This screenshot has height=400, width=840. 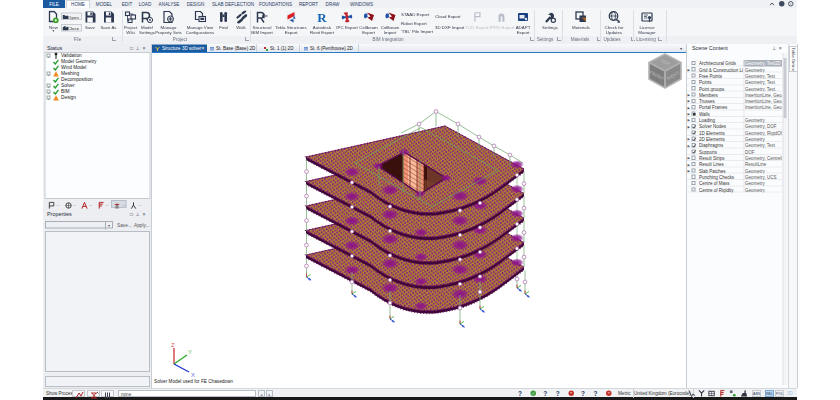 What do you see at coordinates (190, 352) in the screenshot?
I see `svg-text: Y` at bounding box center [190, 352].